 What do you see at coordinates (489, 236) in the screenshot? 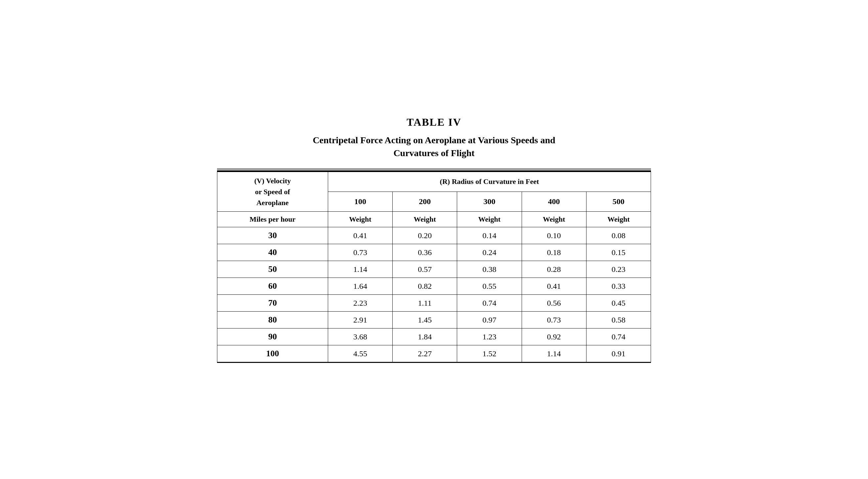
I see `value-cell-r300: 0.14` at bounding box center [489, 236].